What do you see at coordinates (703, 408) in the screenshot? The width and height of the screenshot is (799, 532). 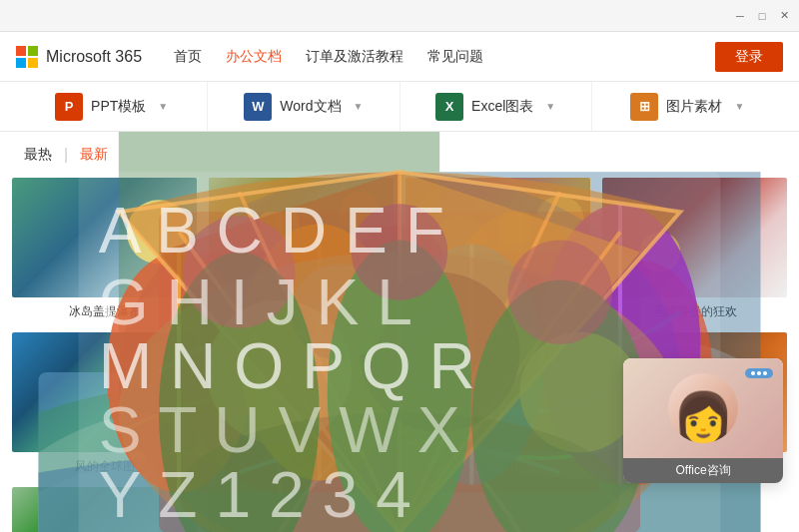 I see `chat-avatar: 👩` at bounding box center [703, 408].